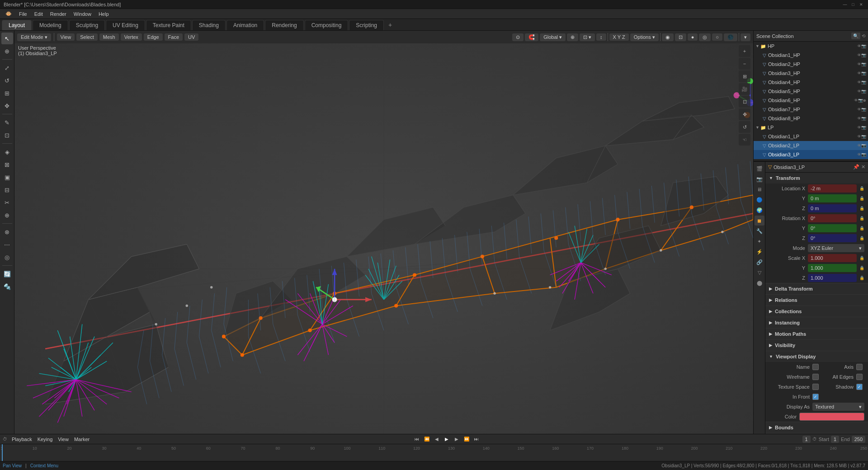  I want to click on jump-end-btn: ⏭, so click(476, 439).